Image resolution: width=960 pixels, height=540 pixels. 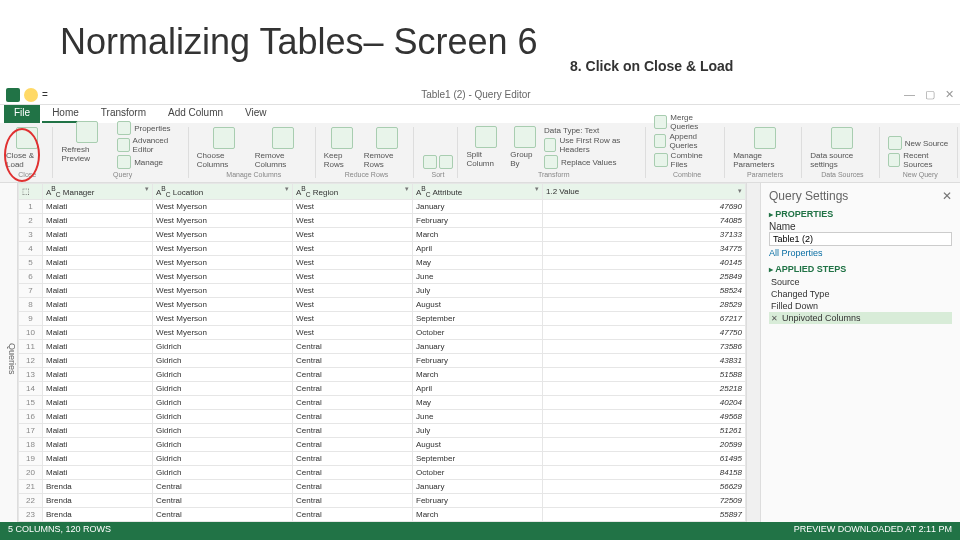 What do you see at coordinates (644, 431) in the screenshot?
I see `cell-value: 51261` at bounding box center [644, 431].